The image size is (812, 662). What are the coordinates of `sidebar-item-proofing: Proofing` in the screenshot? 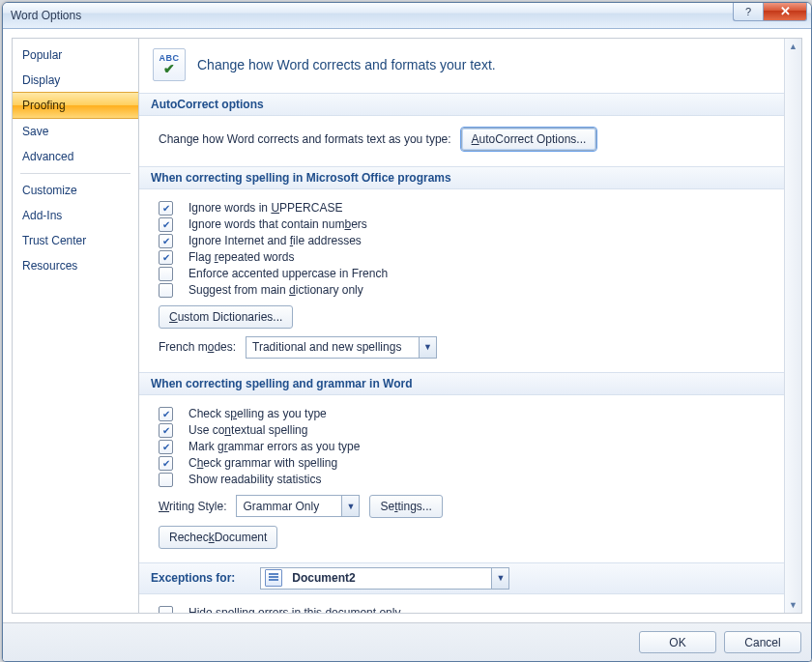 It's located at (75, 105).